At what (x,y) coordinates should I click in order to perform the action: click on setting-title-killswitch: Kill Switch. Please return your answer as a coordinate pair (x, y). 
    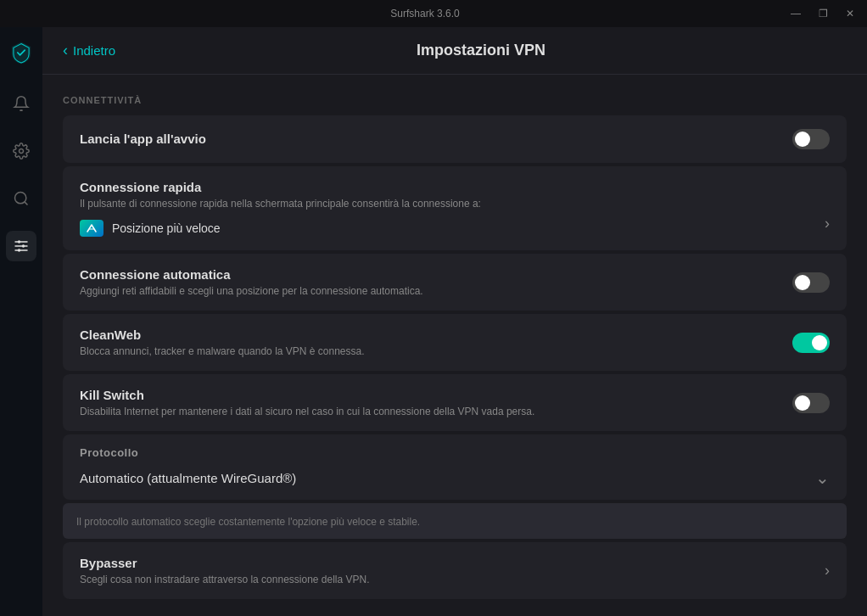
    Looking at the image, I should click on (436, 395).